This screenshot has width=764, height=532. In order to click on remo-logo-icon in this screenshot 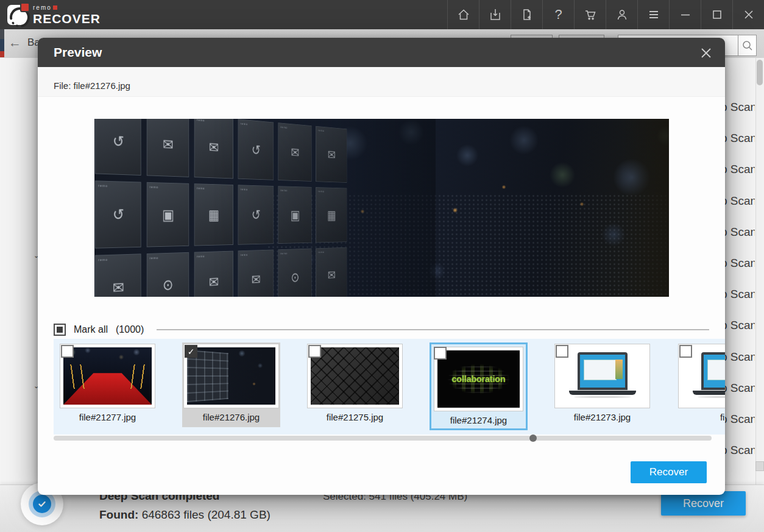, I will do `click(17, 15)`.